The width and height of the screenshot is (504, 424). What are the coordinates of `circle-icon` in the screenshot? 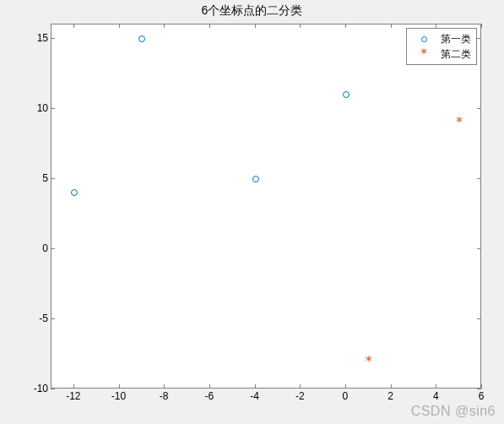 It's located at (424, 39).